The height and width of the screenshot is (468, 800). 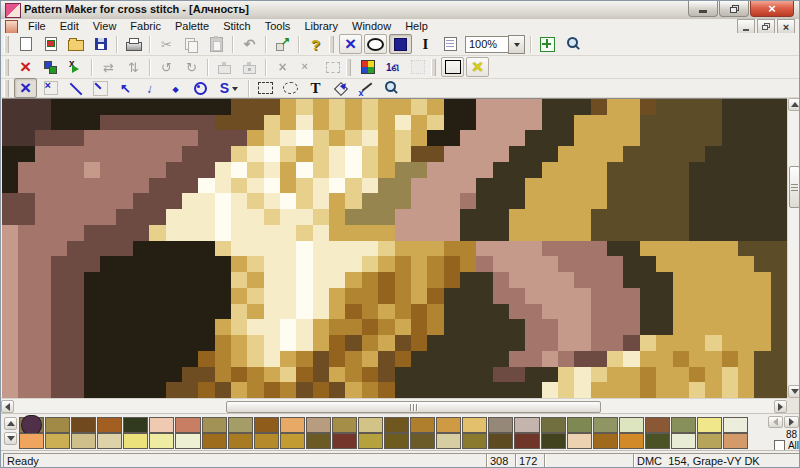 What do you see at coordinates (450, 44) in the screenshot?
I see `toolbar-button-view-notes` at bounding box center [450, 44].